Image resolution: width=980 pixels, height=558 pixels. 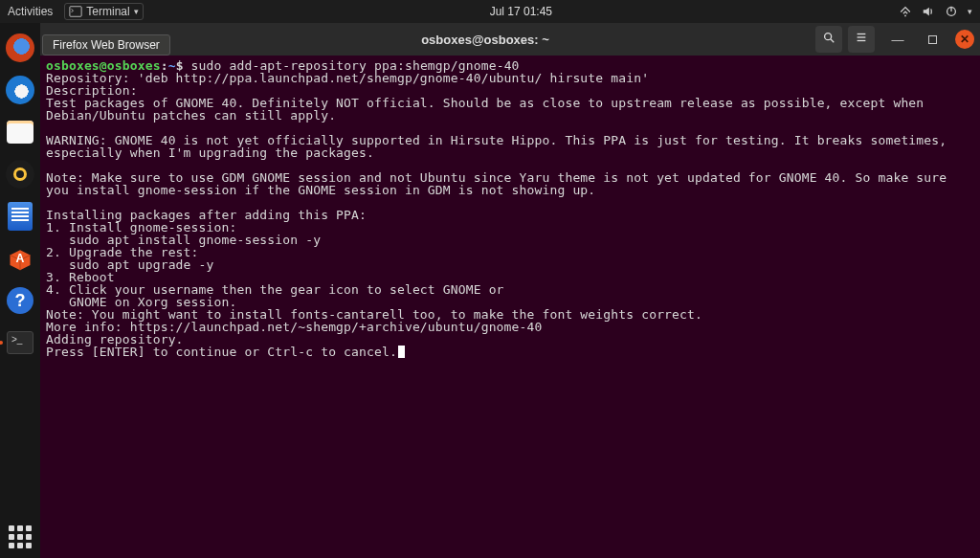 What do you see at coordinates (20, 258) in the screenshot?
I see `software-icon: A` at bounding box center [20, 258].